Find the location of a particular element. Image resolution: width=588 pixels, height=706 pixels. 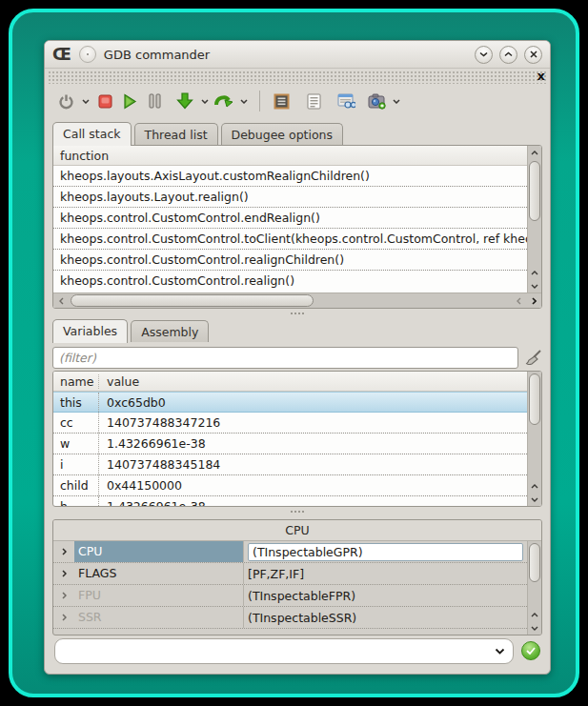

pin-button is located at coordinates (88, 54).